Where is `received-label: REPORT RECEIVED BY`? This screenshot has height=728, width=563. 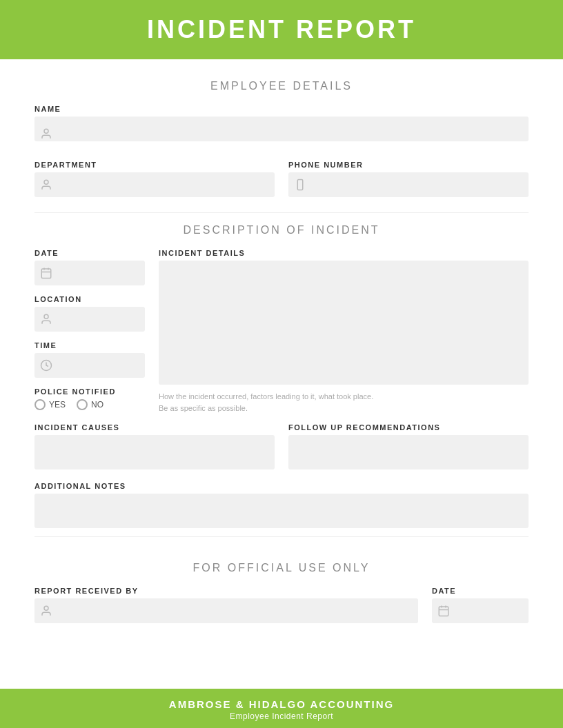
received-label: REPORT RECEIVED BY is located at coordinates (226, 591).